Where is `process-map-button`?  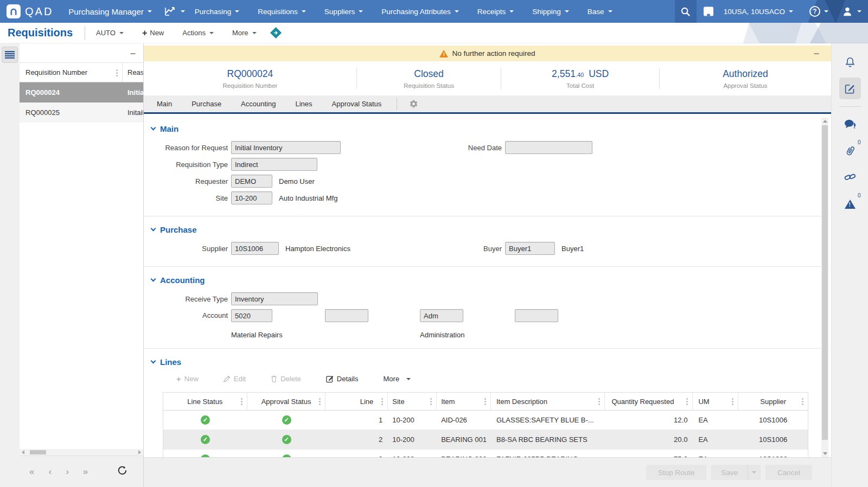 process-map-button is located at coordinates (276, 33).